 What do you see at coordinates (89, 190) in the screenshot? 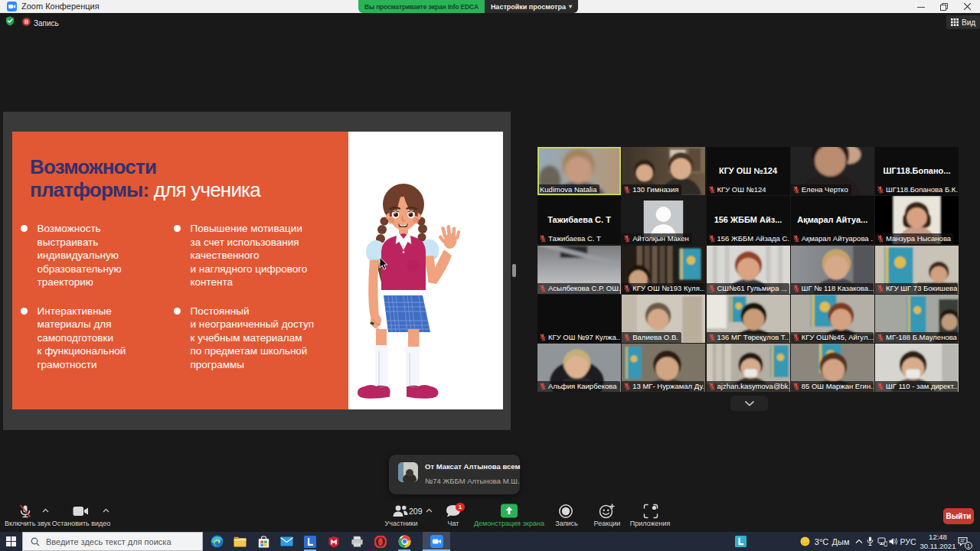
I see `slide-title-line2-accent: платформы:` at bounding box center [89, 190].